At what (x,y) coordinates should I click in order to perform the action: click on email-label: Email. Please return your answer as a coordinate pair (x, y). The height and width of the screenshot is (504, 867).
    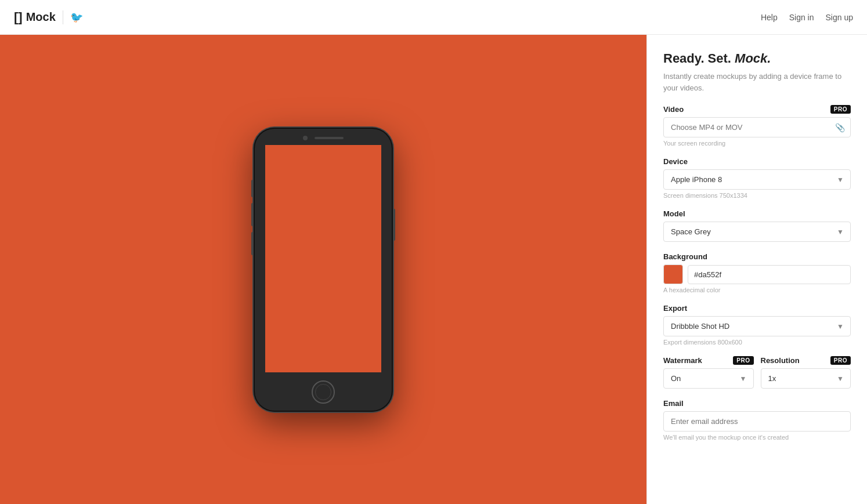
    Looking at the image, I should click on (673, 404).